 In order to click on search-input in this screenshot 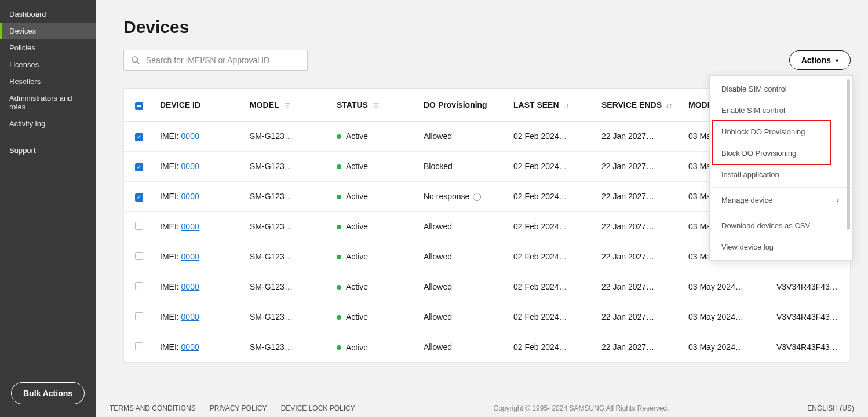, I will do `click(223, 60)`.